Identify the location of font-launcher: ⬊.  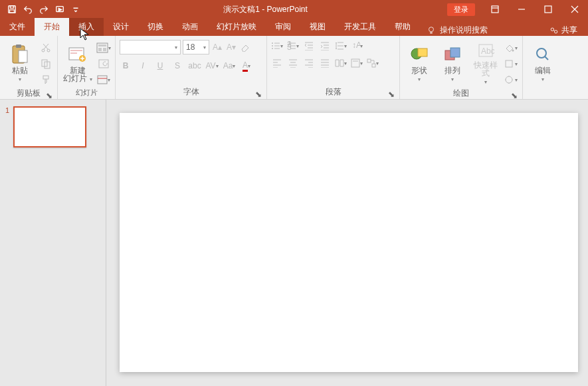
(258, 94).